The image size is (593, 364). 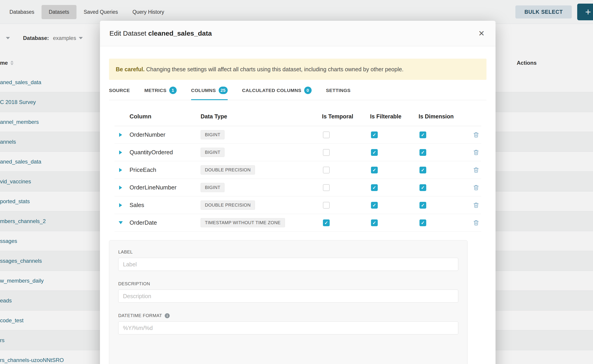 I want to click on column-name: OrderDate, so click(x=164, y=223).